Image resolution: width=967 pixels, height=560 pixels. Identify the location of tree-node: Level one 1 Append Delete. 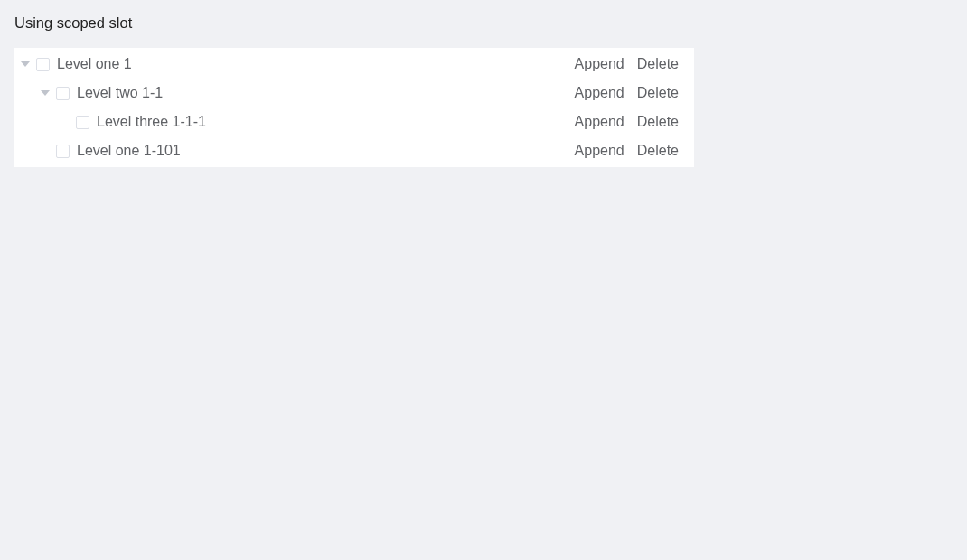
(354, 64).